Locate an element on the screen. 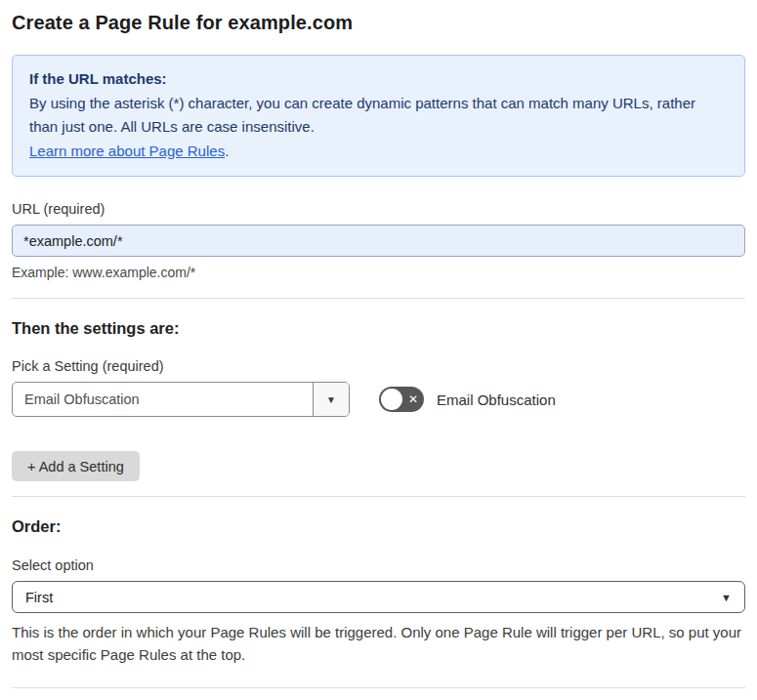  info-box-body: By using the asterisk (*) character, you… is located at coordinates (379, 115).